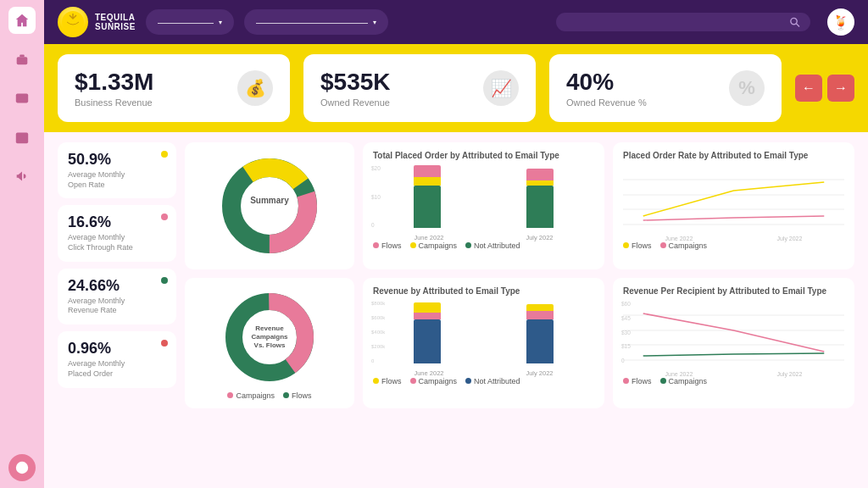 The height and width of the screenshot is (488, 868). Describe the element at coordinates (117, 180) in the screenshot. I see `open-rate-label: Average MonthlyOpen Rate` at that location.